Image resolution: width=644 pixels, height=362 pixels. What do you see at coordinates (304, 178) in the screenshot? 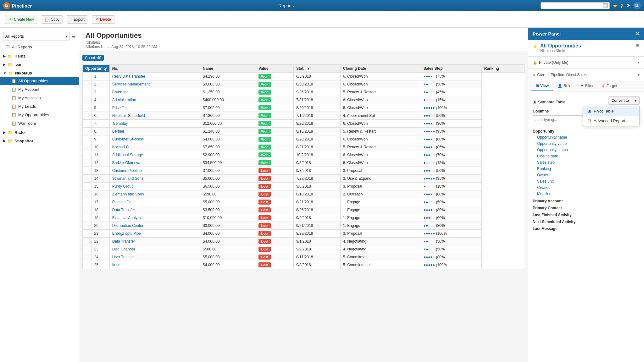
I see `table-row: 14. Stroman and Sons $5,600.00 Lost 7/28…` at bounding box center [304, 178].